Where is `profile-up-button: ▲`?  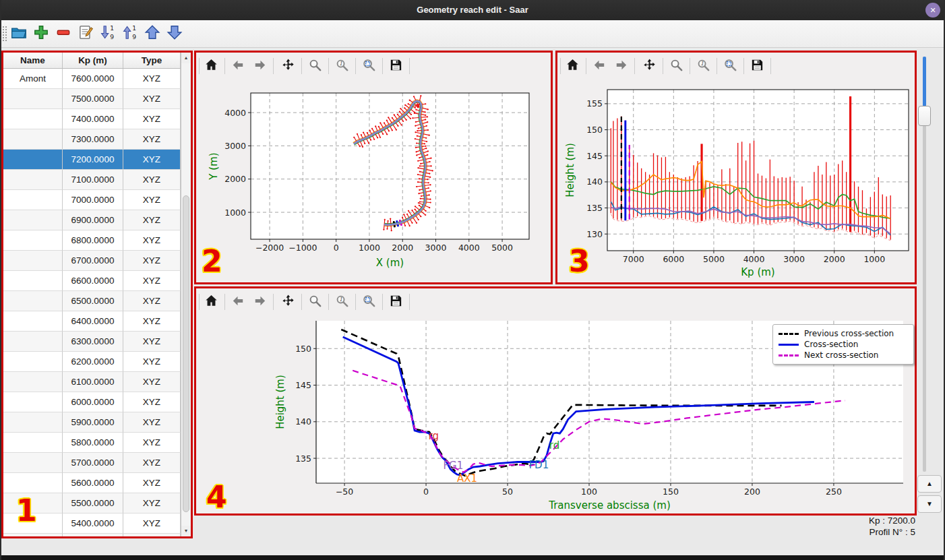 profile-up-button: ▲ is located at coordinates (929, 484).